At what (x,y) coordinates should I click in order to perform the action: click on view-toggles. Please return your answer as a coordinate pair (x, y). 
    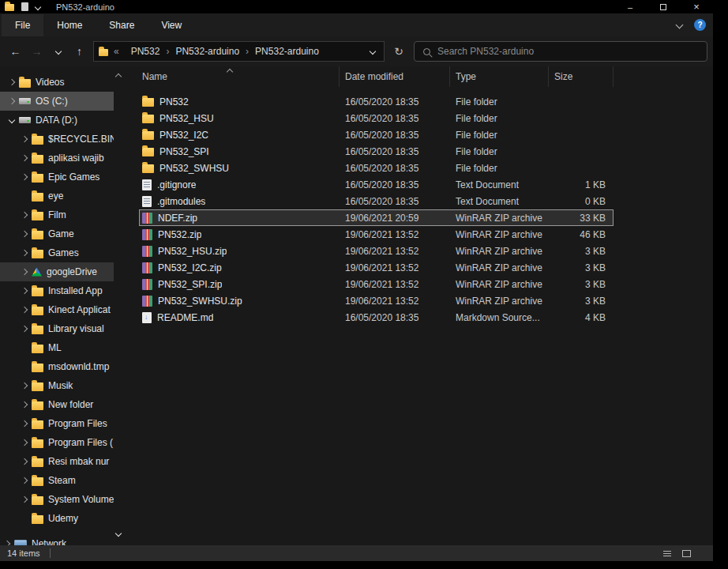
    Looking at the image, I should click on (683, 553).